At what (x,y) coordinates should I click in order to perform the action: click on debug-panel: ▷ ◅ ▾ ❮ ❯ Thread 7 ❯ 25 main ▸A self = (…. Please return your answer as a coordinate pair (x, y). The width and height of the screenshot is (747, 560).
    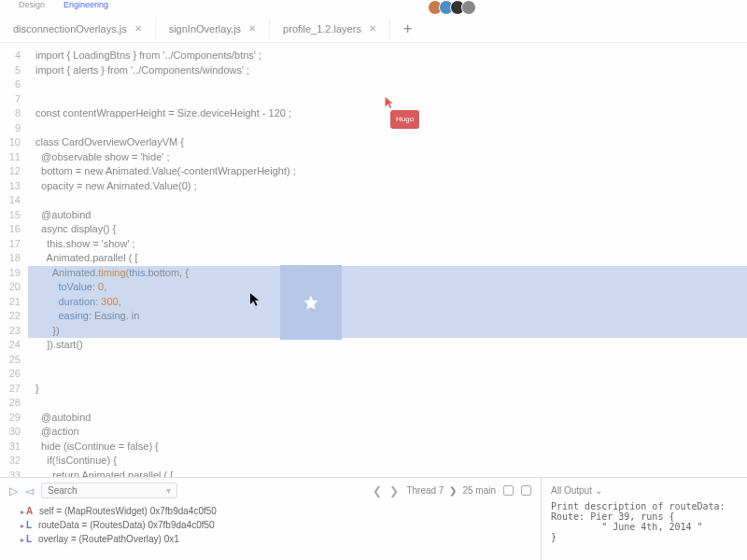
    Looking at the image, I should click on (374, 519).